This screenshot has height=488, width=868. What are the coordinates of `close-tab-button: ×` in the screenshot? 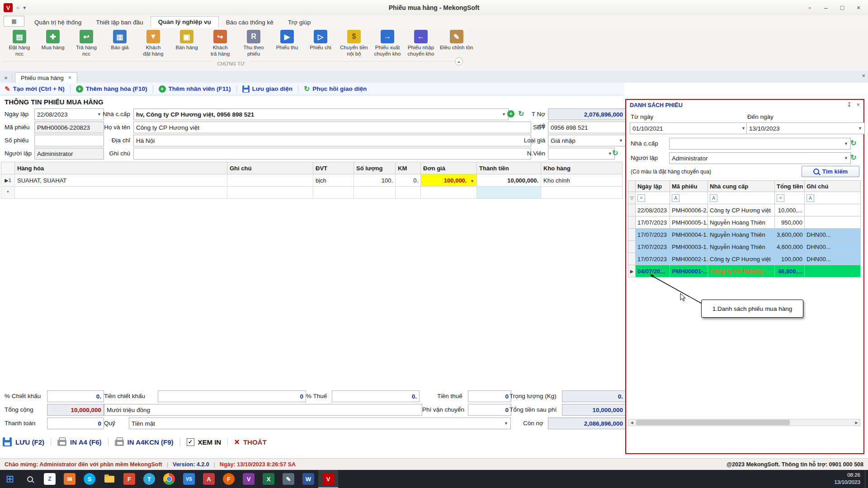 It's located at (6, 78).